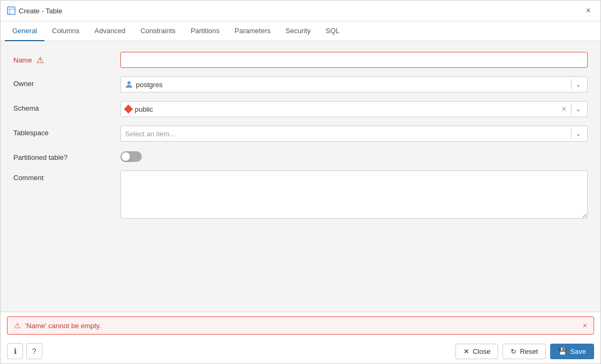 This screenshot has height=364, width=601. Describe the element at coordinates (301, 84) in the screenshot. I see `owner-row: Owner postgres ⌄` at that location.